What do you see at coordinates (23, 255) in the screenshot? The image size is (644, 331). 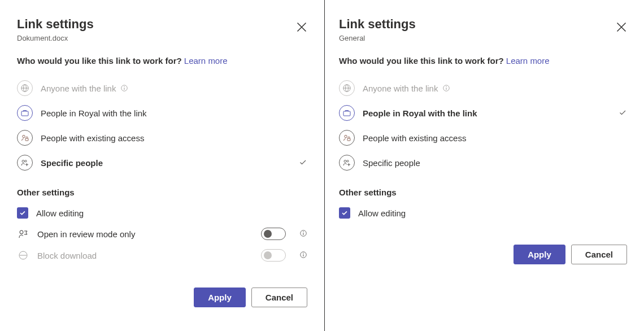 I see `block-icon` at bounding box center [23, 255].